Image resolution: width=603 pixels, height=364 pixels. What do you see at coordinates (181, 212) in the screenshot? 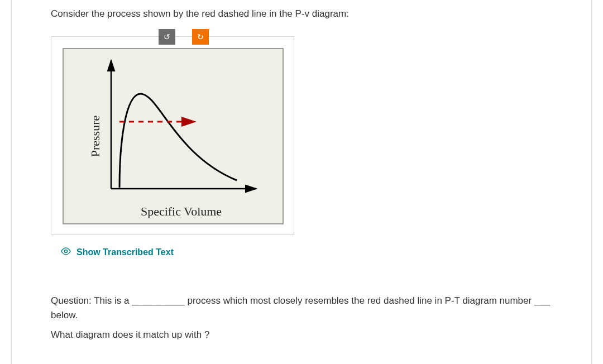
I see `x-axis-label: Specific Volume` at bounding box center [181, 212].